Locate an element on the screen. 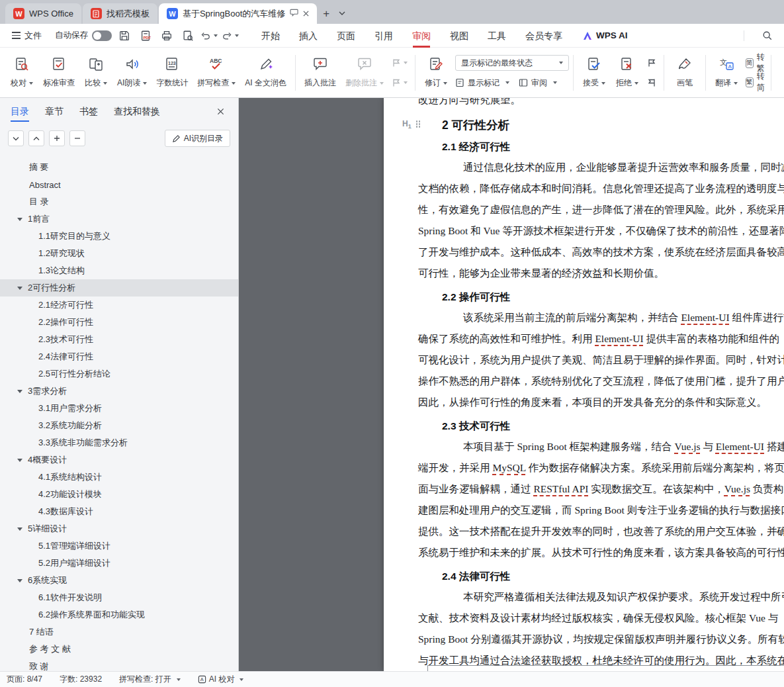 This screenshot has height=687, width=784. toc-item: 4.1系统结构设计 is located at coordinates (119, 477).